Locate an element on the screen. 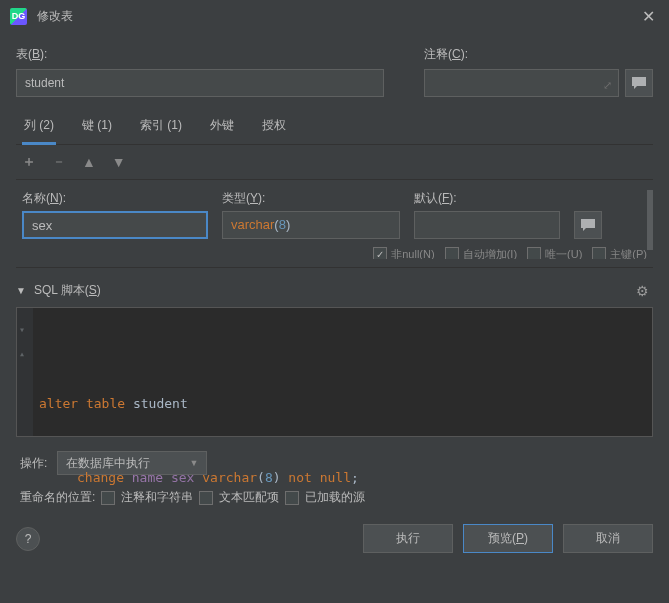  comment-input: ⤢ is located at coordinates (522, 83).